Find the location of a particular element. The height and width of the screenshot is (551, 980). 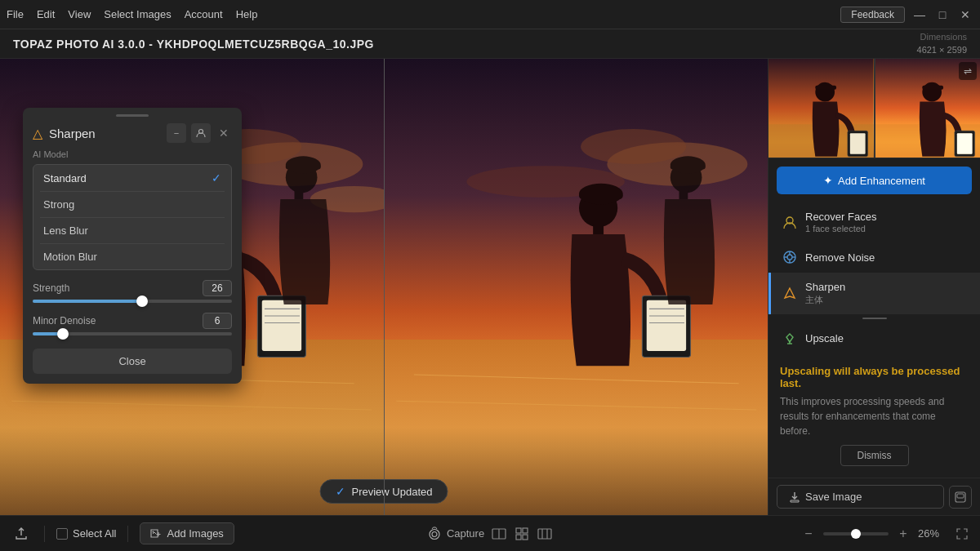

zoom-minus-button: − is located at coordinates (808, 534).